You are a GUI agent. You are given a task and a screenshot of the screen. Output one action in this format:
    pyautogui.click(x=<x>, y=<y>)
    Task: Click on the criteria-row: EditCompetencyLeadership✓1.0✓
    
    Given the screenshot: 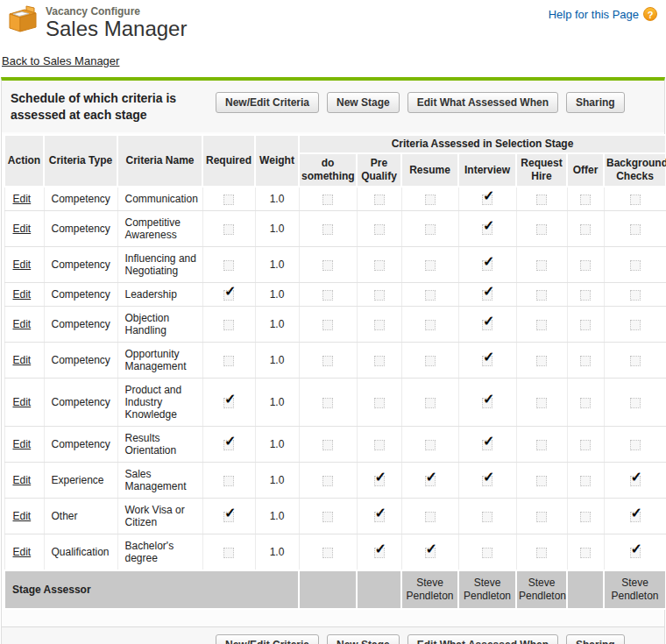 What is the action you would take?
    pyautogui.click(x=335, y=294)
    